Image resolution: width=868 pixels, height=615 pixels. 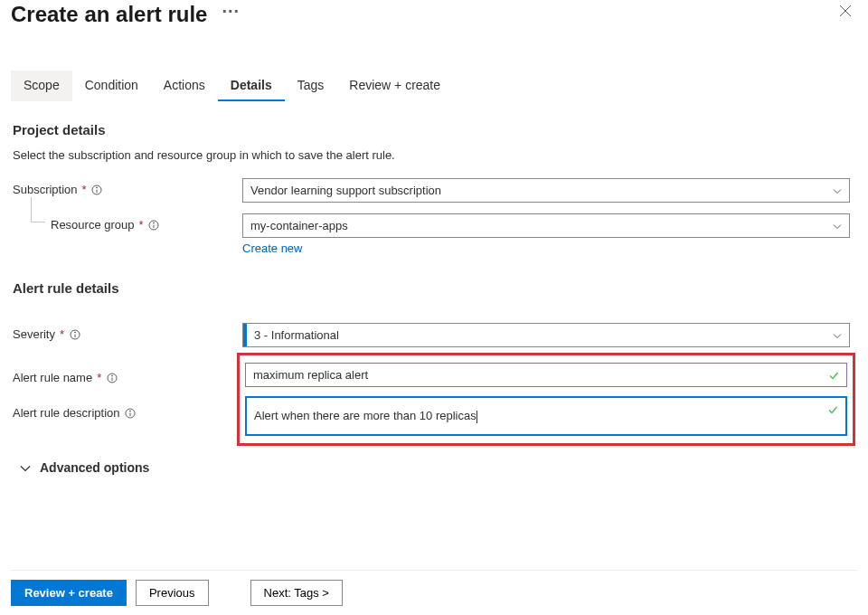 What do you see at coordinates (94, 468) in the screenshot?
I see `advanced-options-label: Advanced options` at bounding box center [94, 468].